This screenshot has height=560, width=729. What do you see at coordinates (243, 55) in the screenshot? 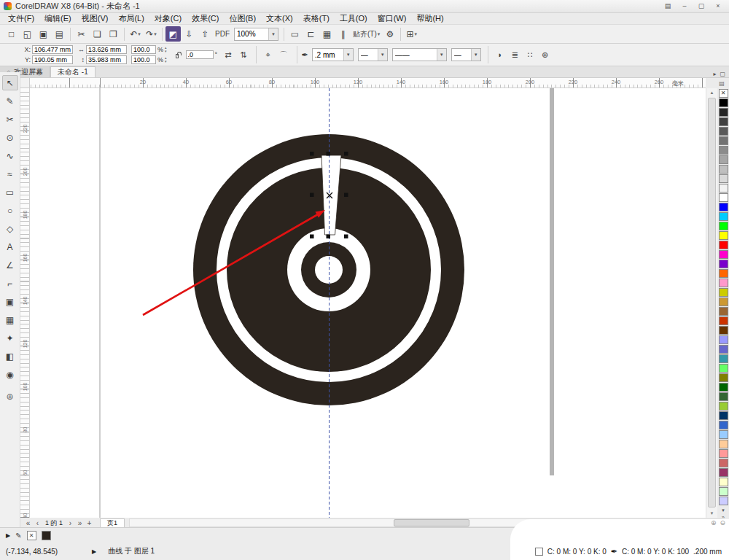
I see `mirror-vertical-button: ⇅` at bounding box center [243, 55].